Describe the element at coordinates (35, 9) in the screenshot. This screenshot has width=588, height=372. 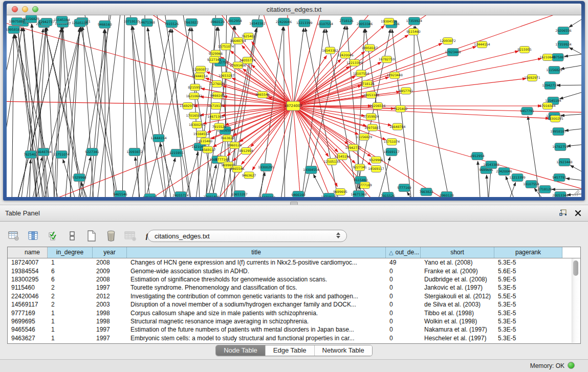
I see `zoom-window-icon` at that location.